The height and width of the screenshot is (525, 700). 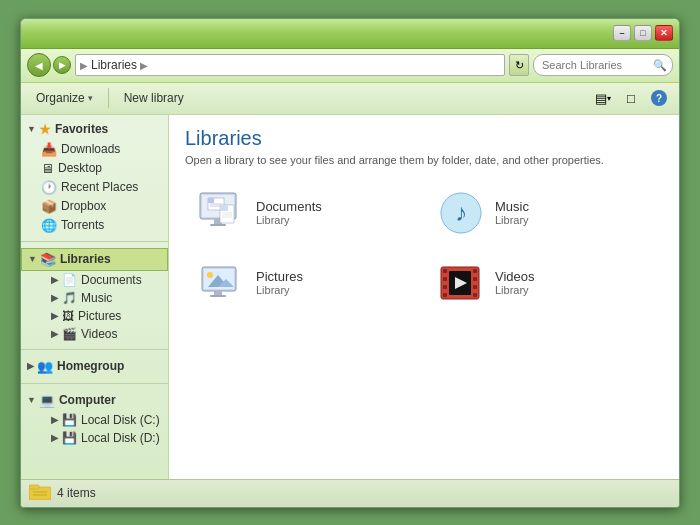 What do you see at coordinates (631, 98) in the screenshot?
I see `layout-button: □` at bounding box center [631, 98].